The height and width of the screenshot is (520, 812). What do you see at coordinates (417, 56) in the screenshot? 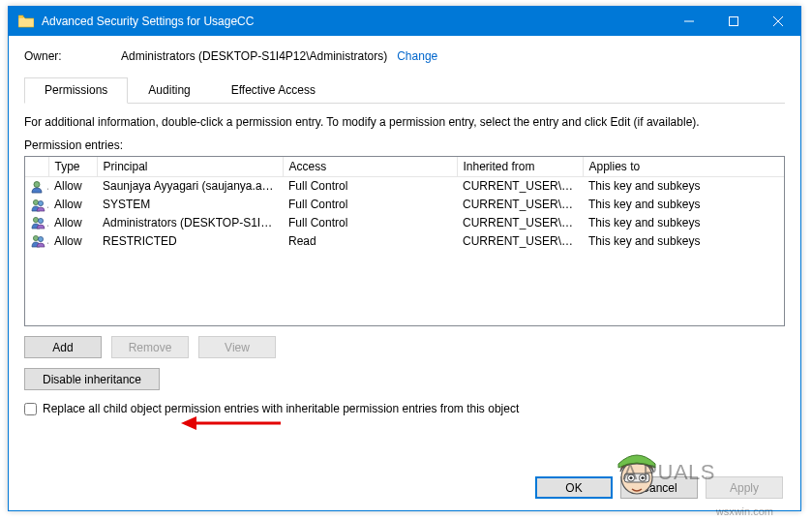
I see `change-owner-link: Change` at bounding box center [417, 56].